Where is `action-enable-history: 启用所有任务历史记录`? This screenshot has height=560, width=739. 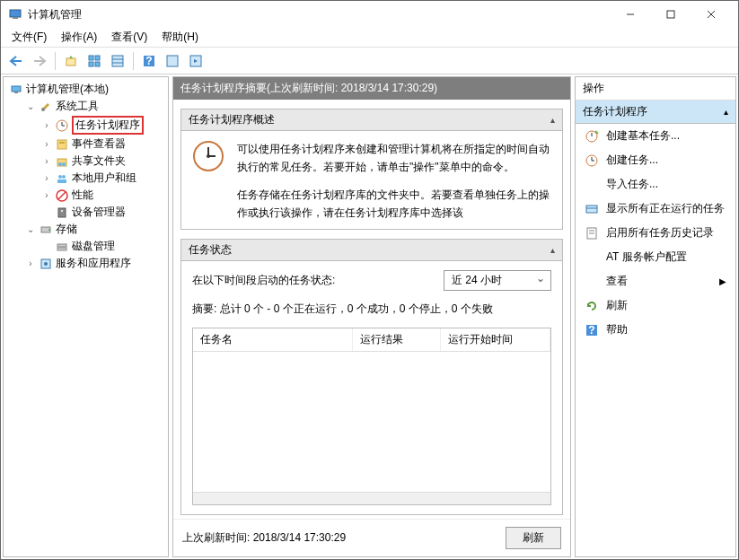 action-enable-history: 启用所有任务历史记录 is located at coordinates (655, 233).